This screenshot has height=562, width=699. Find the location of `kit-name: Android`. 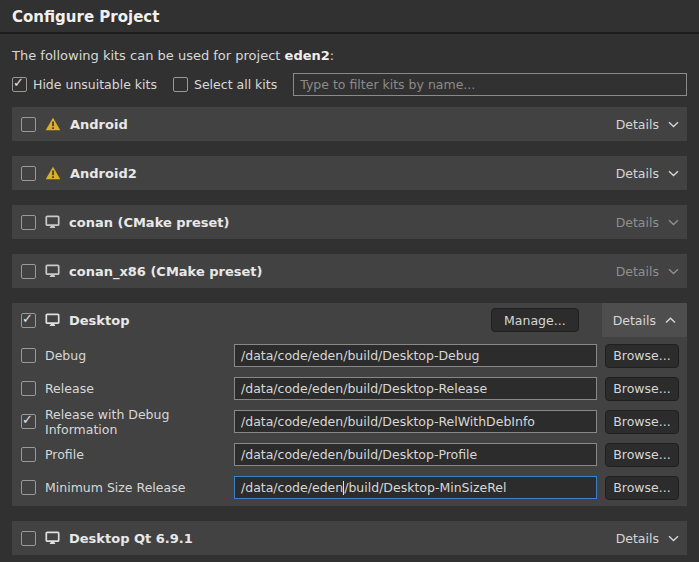

kit-name: Android is located at coordinates (99, 124).